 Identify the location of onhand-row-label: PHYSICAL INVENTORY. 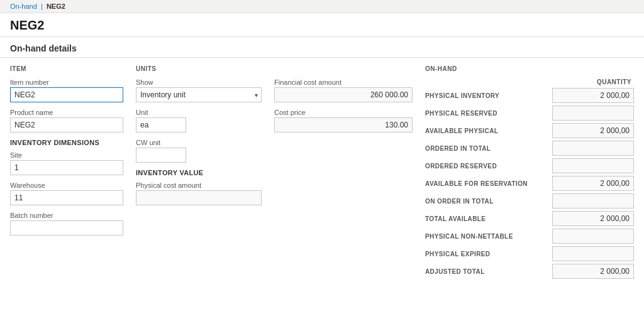
(489, 95).